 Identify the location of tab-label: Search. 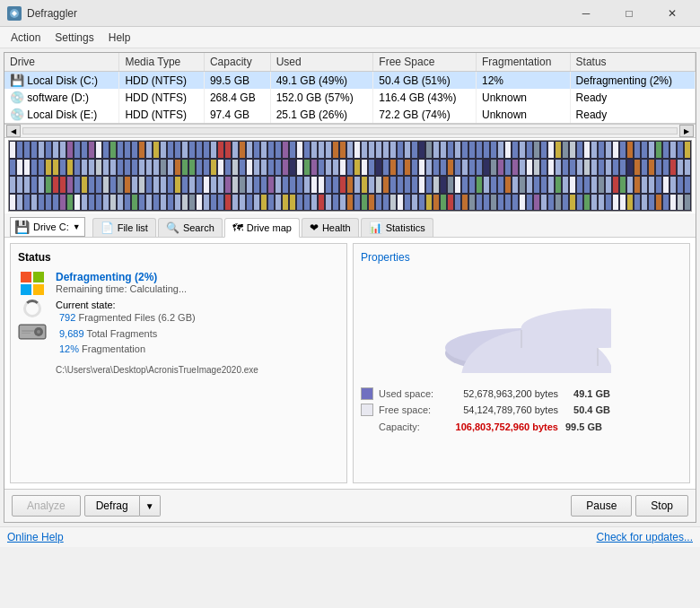
(199, 228).